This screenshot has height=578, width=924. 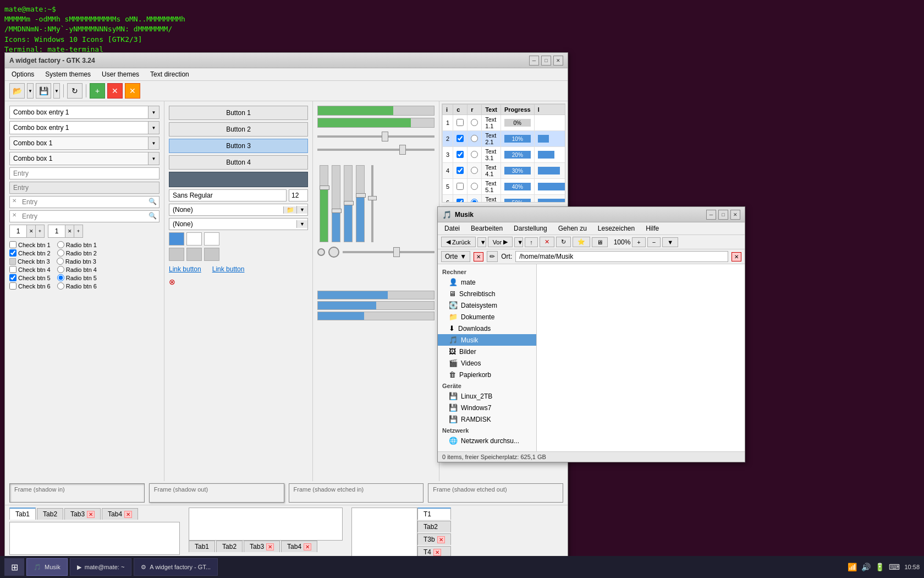 I want to click on fm-menu-hilfe: Hilfe, so click(x=652, y=228).